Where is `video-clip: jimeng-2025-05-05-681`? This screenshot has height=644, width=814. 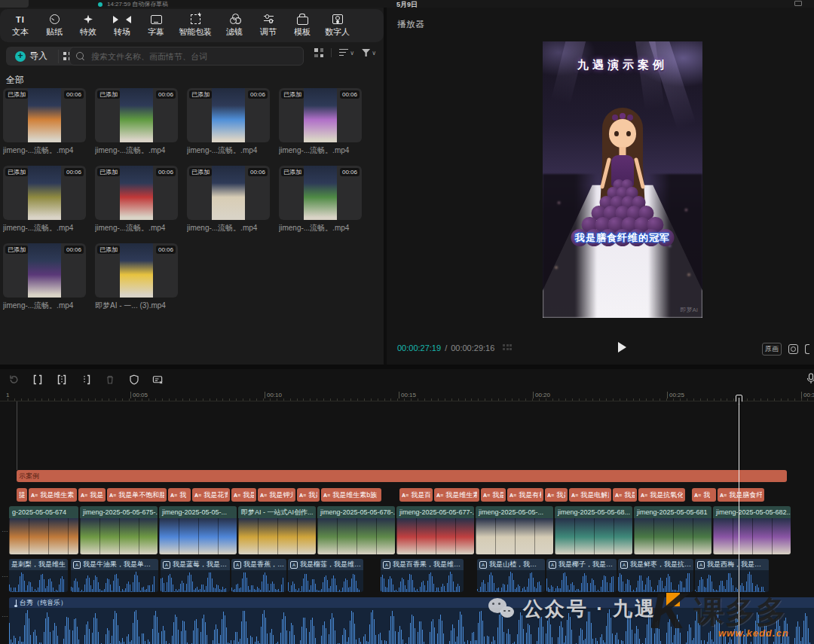
video-clip: jimeng-2025-05-05-681 is located at coordinates (672, 530).